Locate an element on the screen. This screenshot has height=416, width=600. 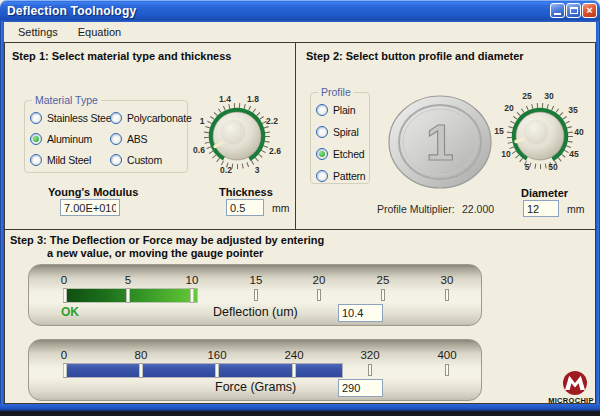
window-border-right is located at coordinates (598, 216).